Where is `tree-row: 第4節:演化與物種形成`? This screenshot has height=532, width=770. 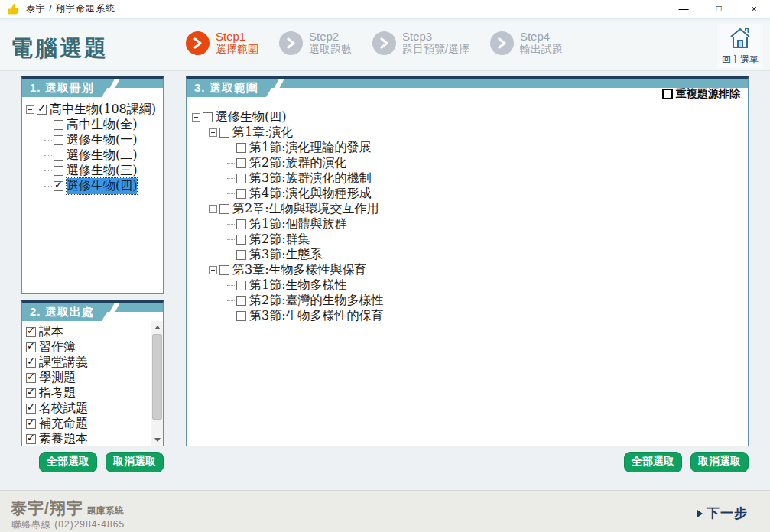
tree-row: 第4節:演化與物種形成 is located at coordinates (486, 193).